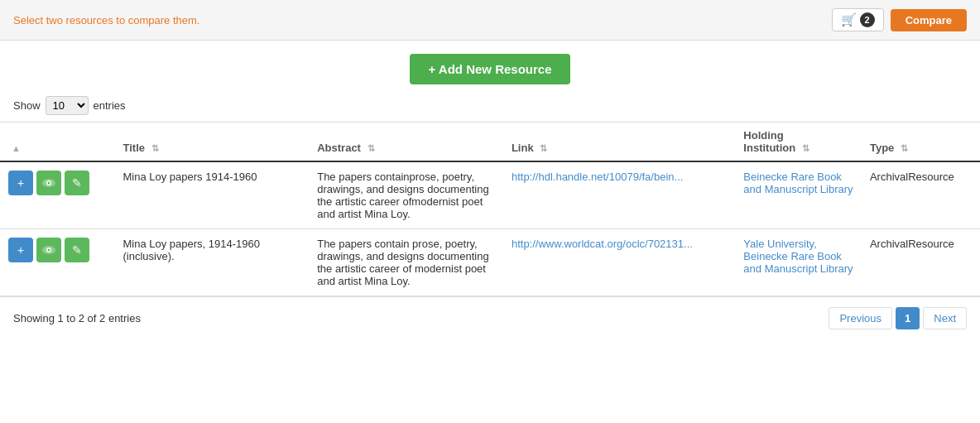  I want to click on add-button-0: +, so click(21, 183).